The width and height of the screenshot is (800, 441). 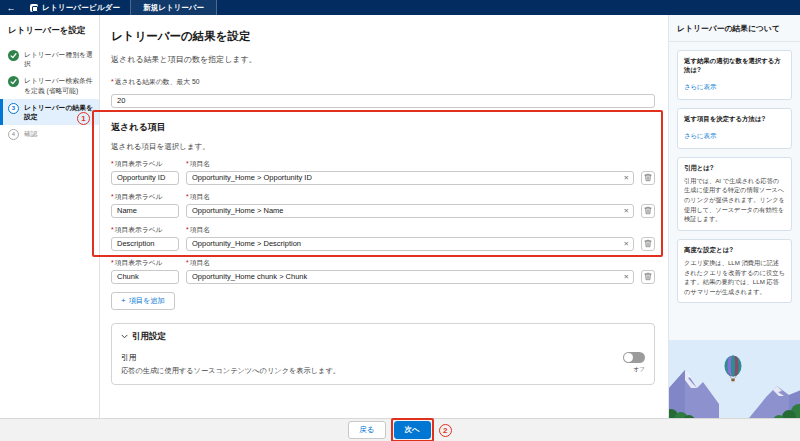 I want to click on step-1-label: レトリーバー種別を選択, so click(x=58, y=59).